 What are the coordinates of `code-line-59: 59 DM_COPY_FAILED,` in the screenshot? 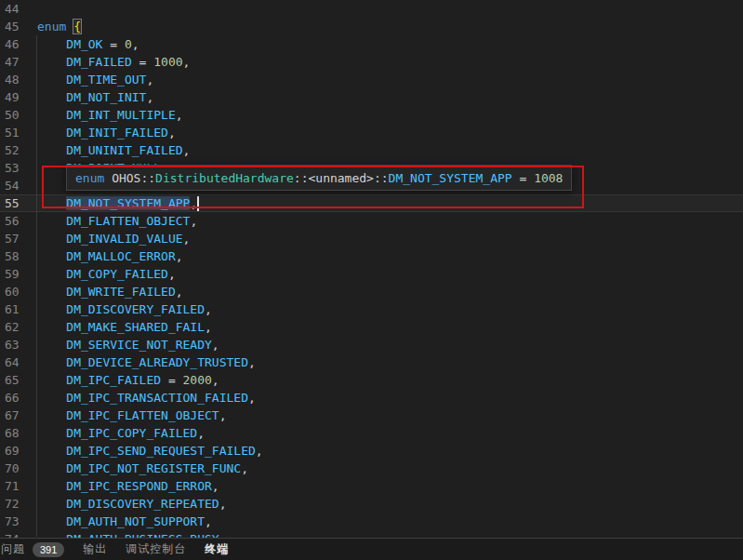 It's located at (372, 273).